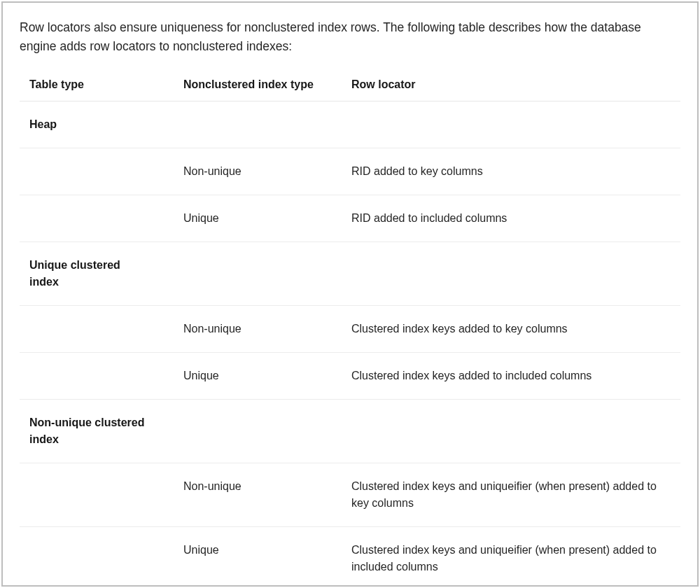 This screenshot has height=588, width=700. I want to click on cell-row-locator: RID added to key columns, so click(511, 172).